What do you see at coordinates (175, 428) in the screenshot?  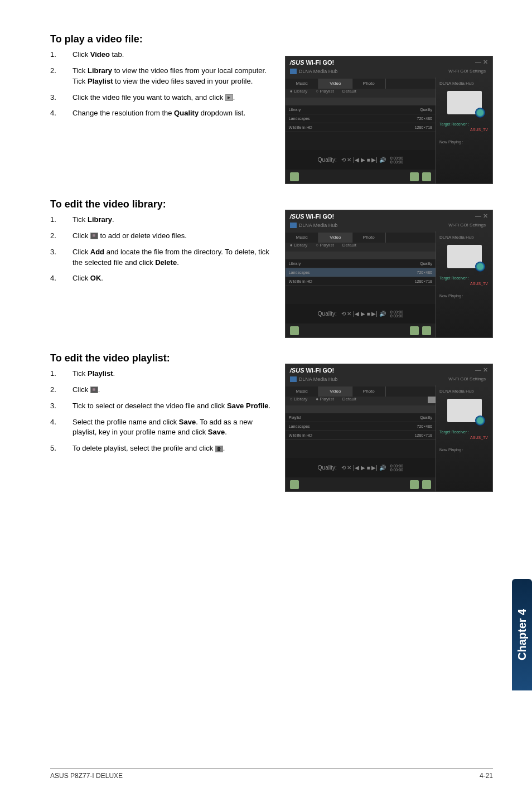 I see `step-text: Select the profile name and click Save. …` at bounding box center [175, 428].